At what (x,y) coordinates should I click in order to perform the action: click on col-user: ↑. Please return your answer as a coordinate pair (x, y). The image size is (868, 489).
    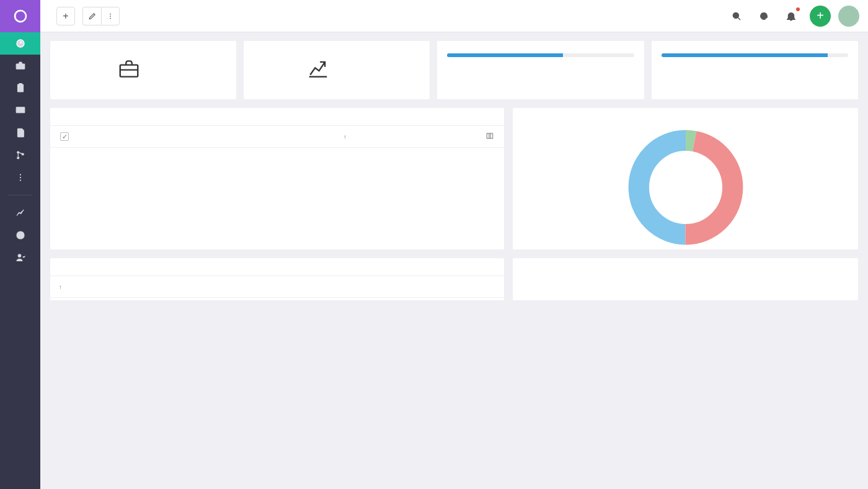
    Looking at the image, I should click on (82, 287).